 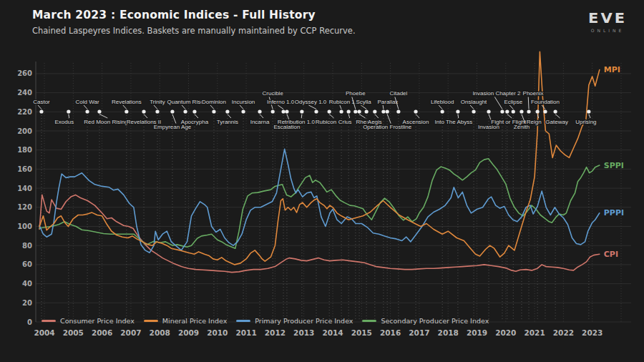 I want to click on x-axis-tick-label: 2015, so click(x=362, y=333).